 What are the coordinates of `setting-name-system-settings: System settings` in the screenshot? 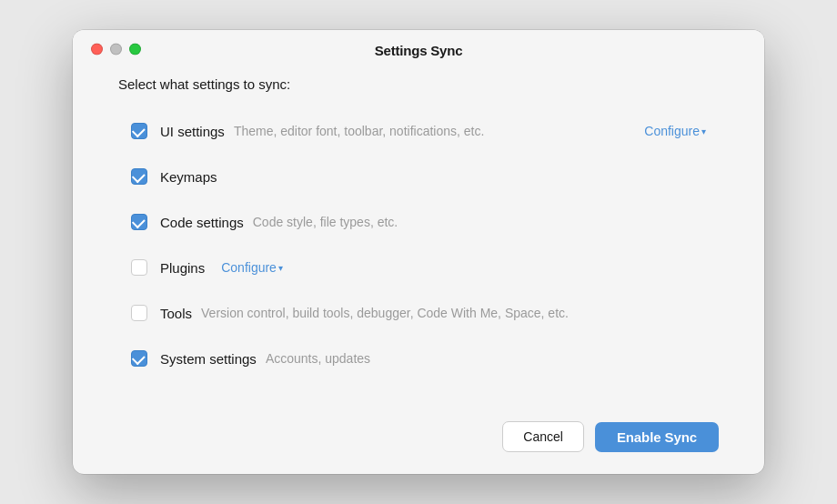 It's located at (208, 358).